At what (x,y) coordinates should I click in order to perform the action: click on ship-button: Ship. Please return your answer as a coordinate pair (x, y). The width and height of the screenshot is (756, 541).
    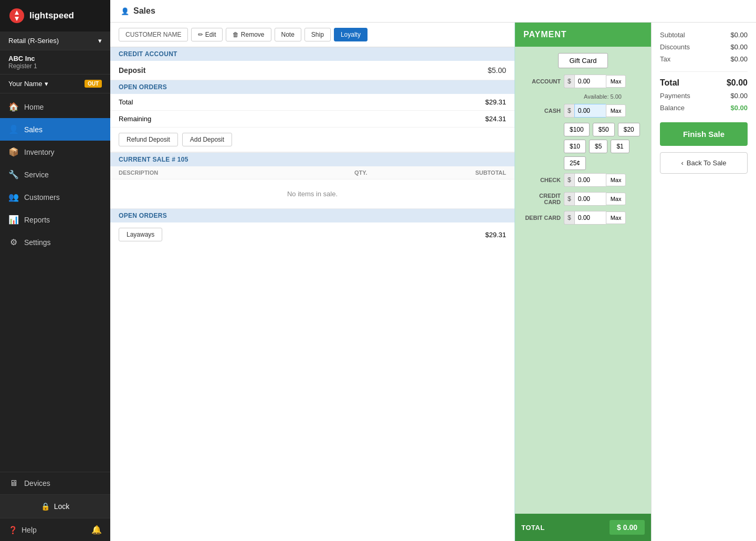
    Looking at the image, I should click on (318, 35).